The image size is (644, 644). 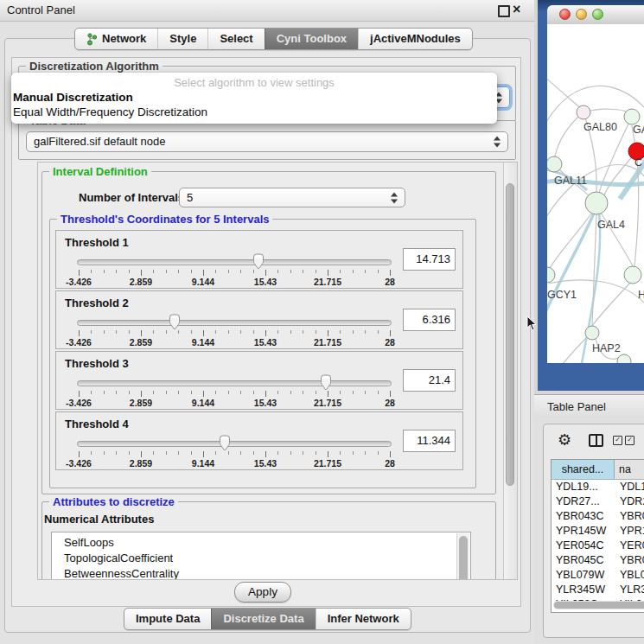 What do you see at coordinates (97, 363) in the screenshot?
I see `threshold-label: Threshold 3` at bounding box center [97, 363].